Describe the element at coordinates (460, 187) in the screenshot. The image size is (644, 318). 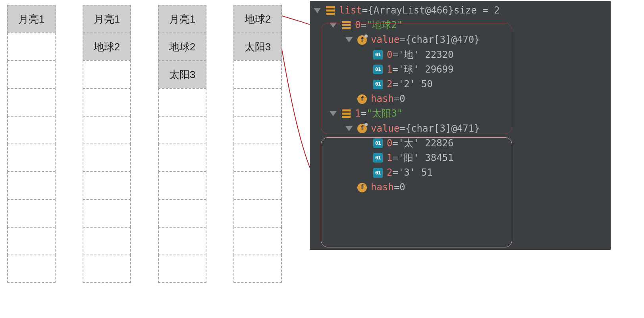
I see `tree-row-hash-1: f hash = 0` at that location.